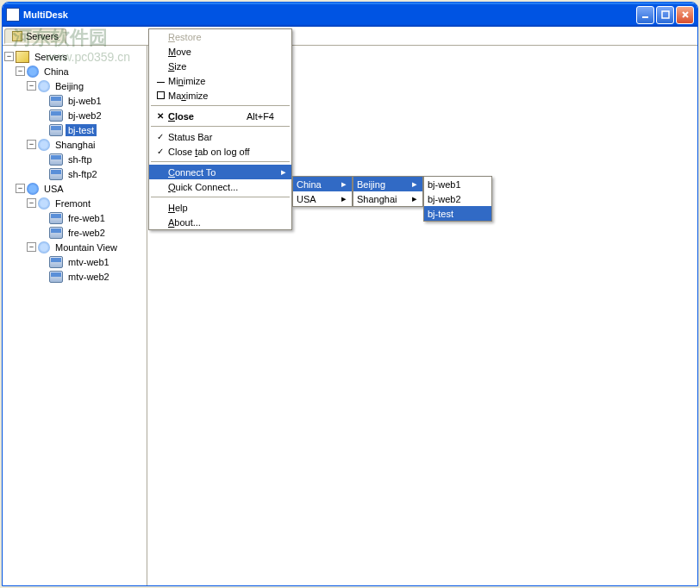 Image resolution: width=700 pixels, height=588 pixels. What do you see at coordinates (388, 198) in the screenshot?
I see `submenu-item-shanghai: Shanghai▸` at bounding box center [388, 198].